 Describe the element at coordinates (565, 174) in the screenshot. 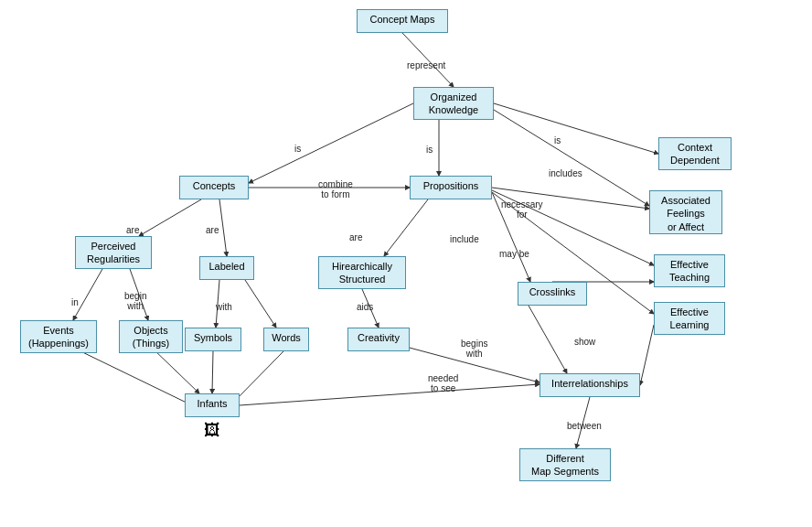

I see `label-includes: includes` at that location.